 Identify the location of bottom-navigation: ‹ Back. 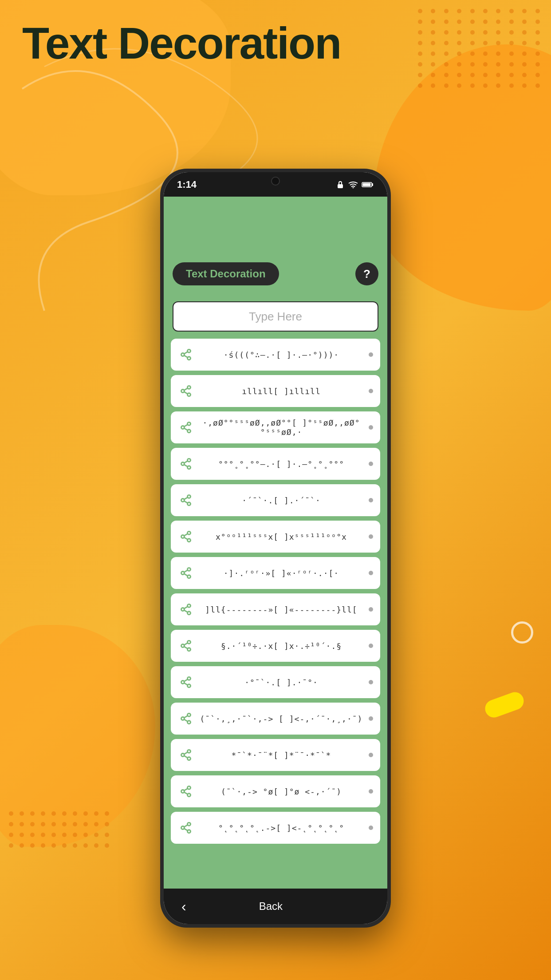
(276, 906).